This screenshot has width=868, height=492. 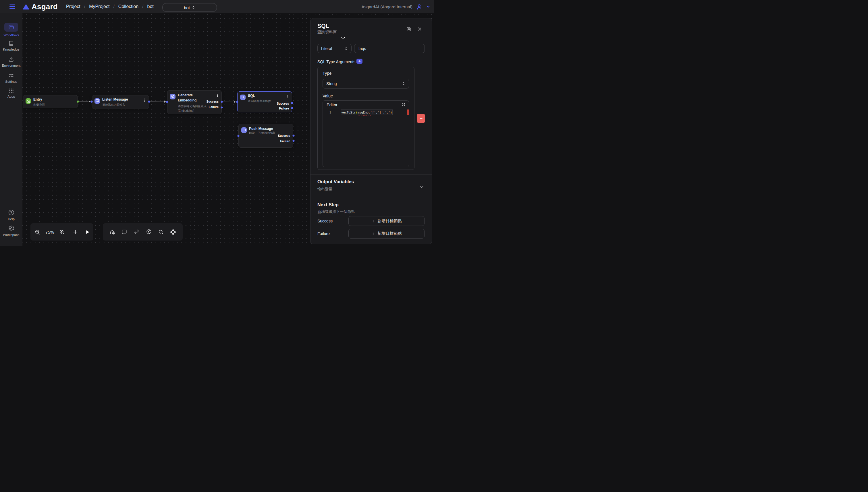 What do you see at coordinates (409, 29) in the screenshot?
I see `save-icon` at bounding box center [409, 29].